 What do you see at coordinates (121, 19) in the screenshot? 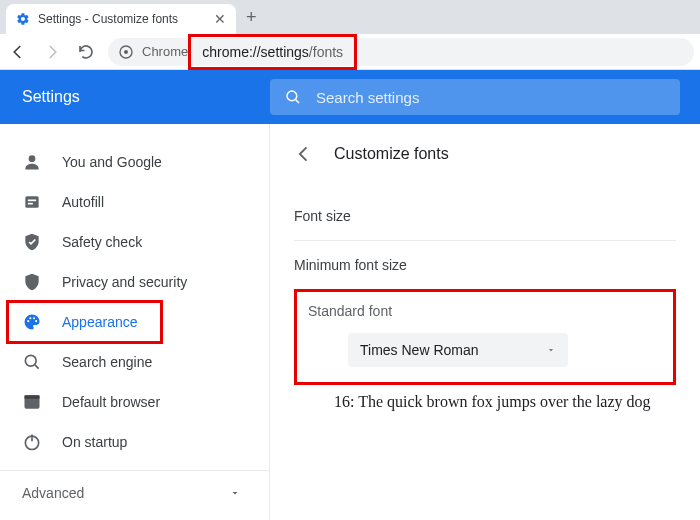
I see `browser-tab: Settings - Customize fonts ✕` at bounding box center [121, 19].